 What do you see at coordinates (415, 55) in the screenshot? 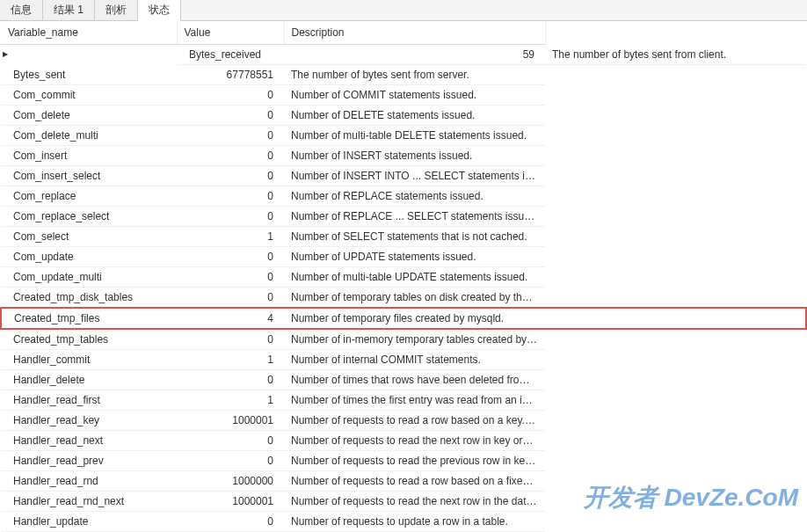
I see `cell-value: 59` at bounding box center [415, 55].